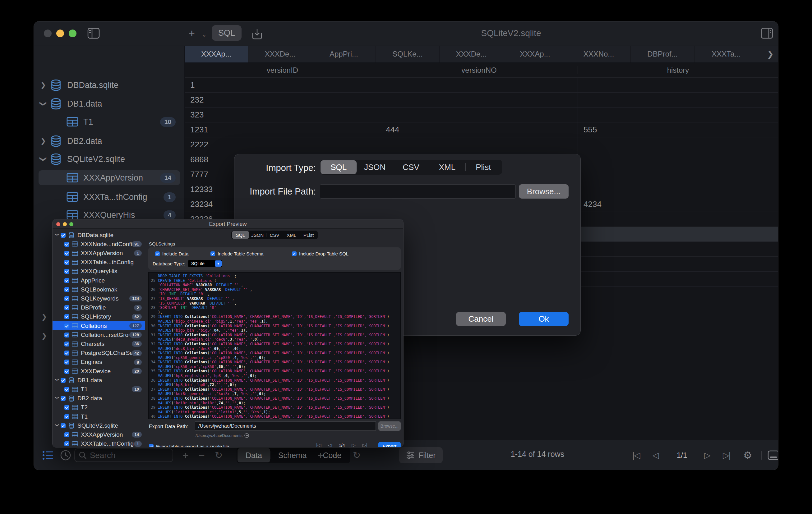 This screenshot has height=514, width=812. I want to click on import-type-plist: Plist, so click(484, 167).